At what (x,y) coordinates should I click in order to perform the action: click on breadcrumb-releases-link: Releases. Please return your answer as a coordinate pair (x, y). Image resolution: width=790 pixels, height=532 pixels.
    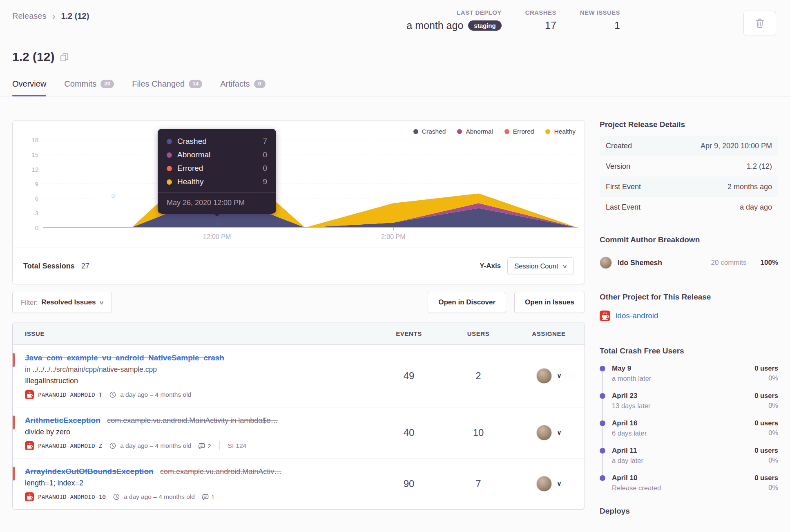
    Looking at the image, I should click on (29, 16).